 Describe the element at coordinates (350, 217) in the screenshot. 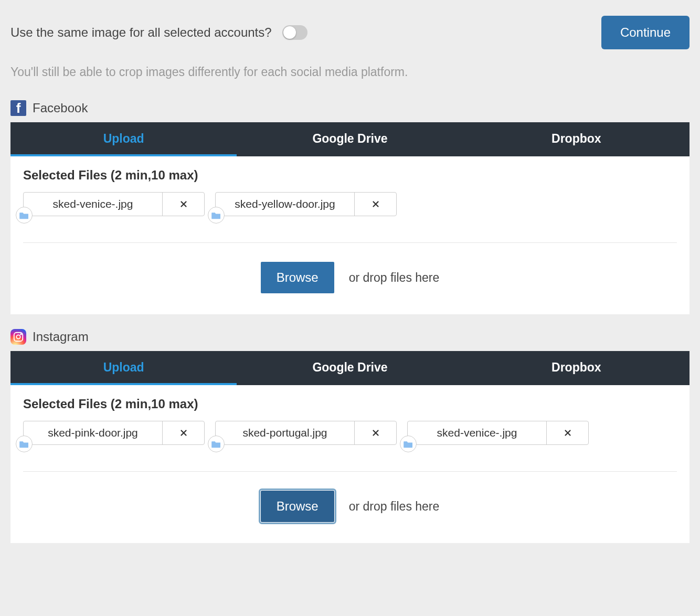

I see `facebook-file-chips: sked-venice-.jpg sked-yellow-door.jpg` at that location.